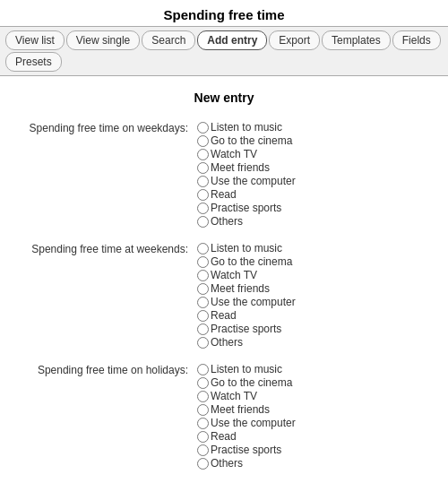 This screenshot has width=448, height=483. What do you see at coordinates (294, 40) in the screenshot?
I see `tab-export: Export` at bounding box center [294, 40].